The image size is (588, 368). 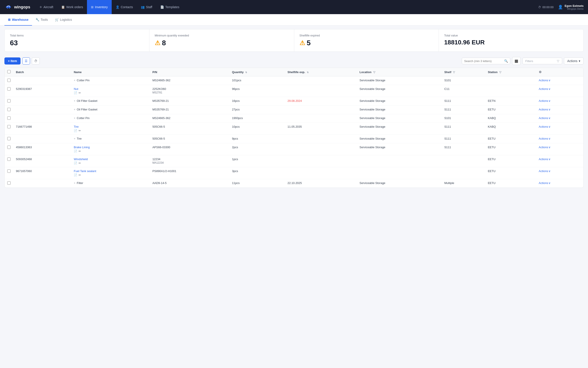 What do you see at coordinates (77, 36) in the screenshot?
I see `stat-total-items-label: Total items` at bounding box center [77, 36].